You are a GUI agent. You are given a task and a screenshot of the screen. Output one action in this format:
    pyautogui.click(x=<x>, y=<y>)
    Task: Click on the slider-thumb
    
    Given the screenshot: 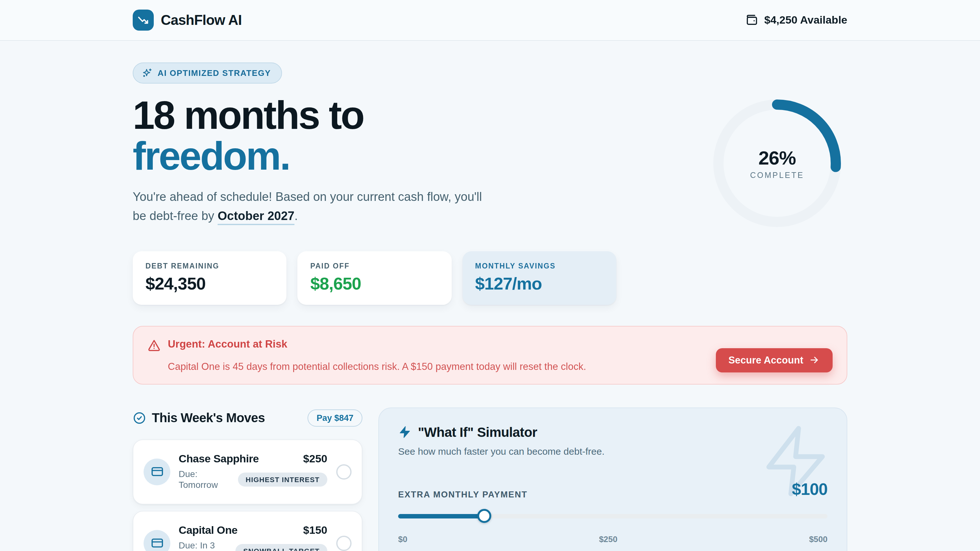 What is the action you would take?
    pyautogui.click(x=484, y=516)
    